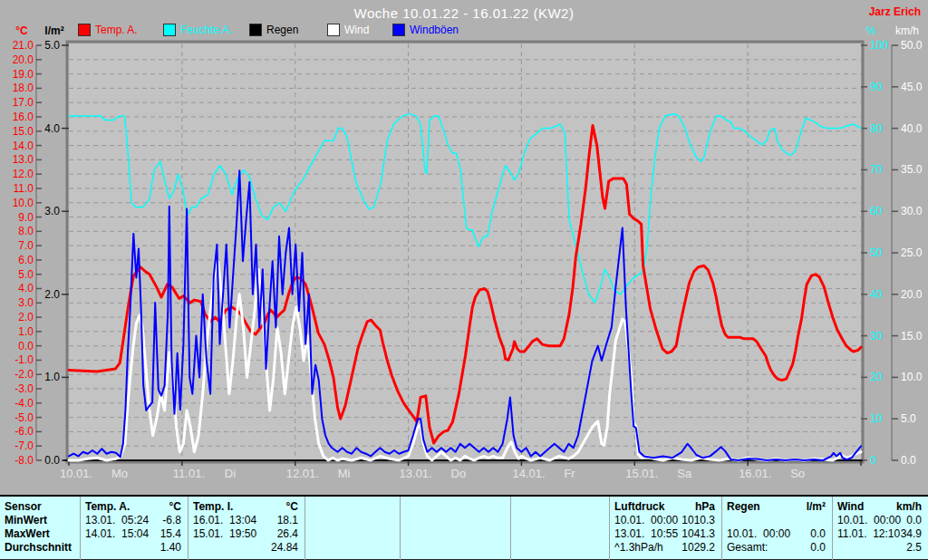 The height and width of the screenshot is (560, 928). What do you see at coordinates (24, 360) in the screenshot?
I see `axis-tick-label: -1.0` at bounding box center [24, 360].